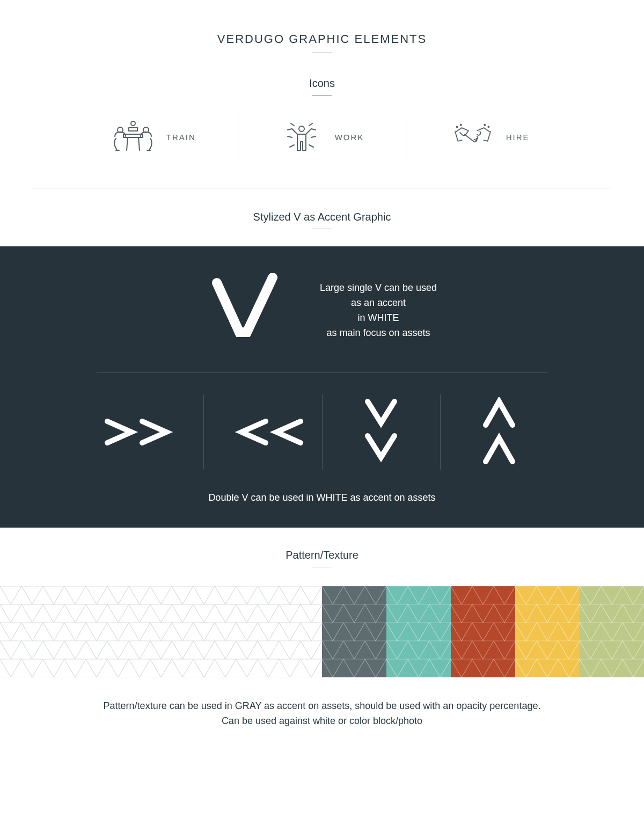 This screenshot has width=644, height=833. Describe the element at coordinates (322, 188) in the screenshot. I see `section-divider` at that location.